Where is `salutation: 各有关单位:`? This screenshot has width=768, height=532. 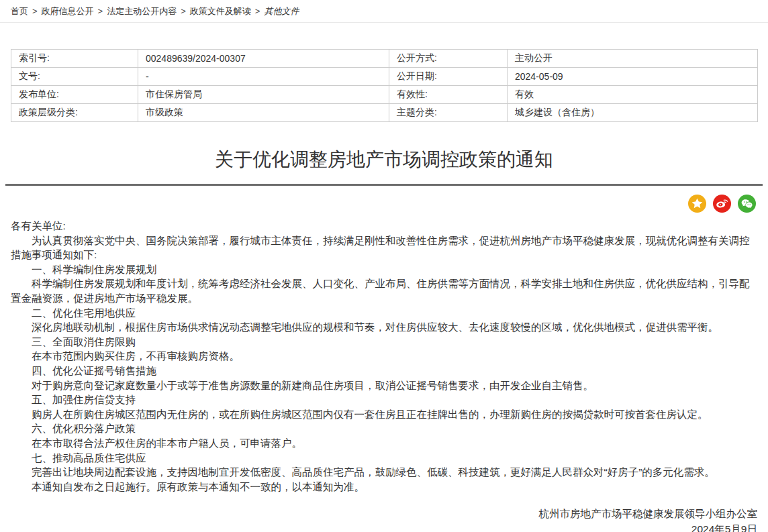 salutation: 各有关单位: is located at coordinates (384, 226).